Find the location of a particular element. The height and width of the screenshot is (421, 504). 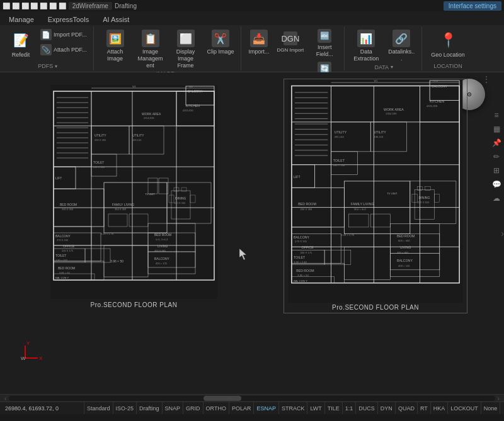

status-drafting: Drafting is located at coordinates (150, 408).